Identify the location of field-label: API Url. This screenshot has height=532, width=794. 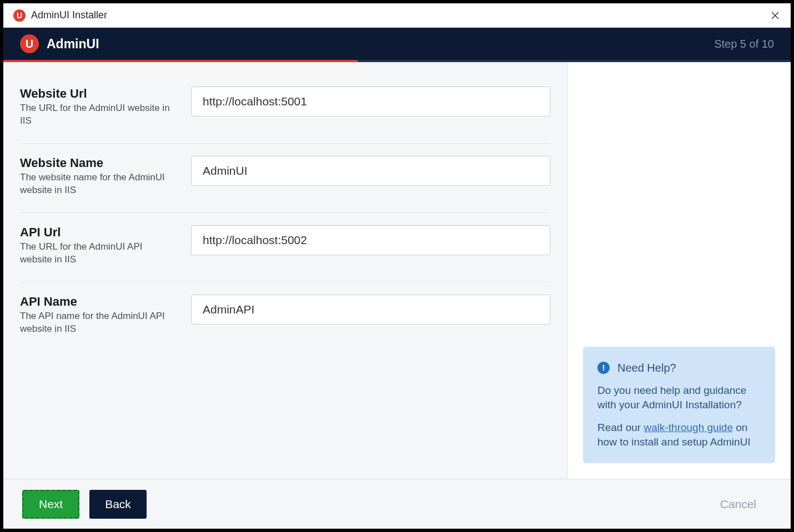
(98, 232).